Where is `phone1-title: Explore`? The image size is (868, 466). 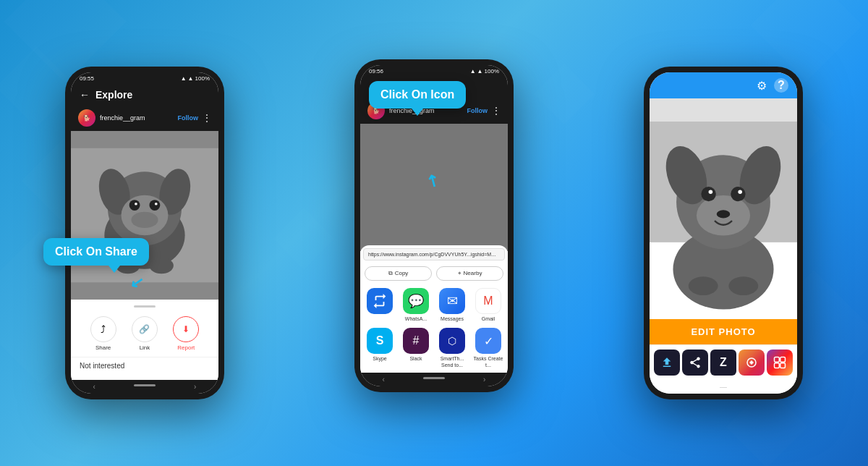
phone1-title: Explore is located at coordinates (114, 95).